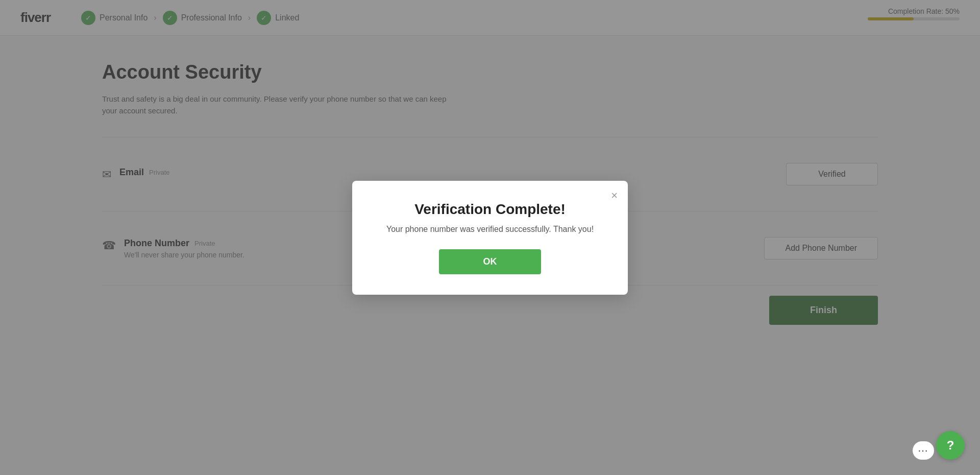 This screenshot has height=475, width=980. What do you see at coordinates (923, 450) in the screenshot?
I see `help-dots-container: ⋯` at bounding box center [923, 450].